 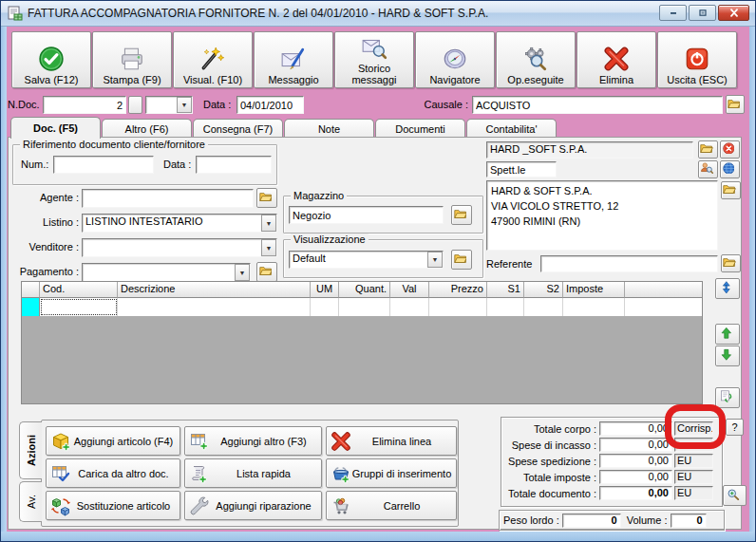 What do you see at coordinates (728, 356) in the screenshot?
I see `line-down-button` at bounding box center [728, 356].